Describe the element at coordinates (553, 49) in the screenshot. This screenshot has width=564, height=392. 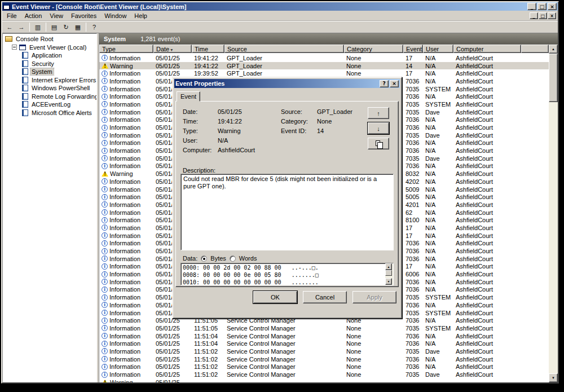
I see `scroll-up-icon: ▲` at that location.